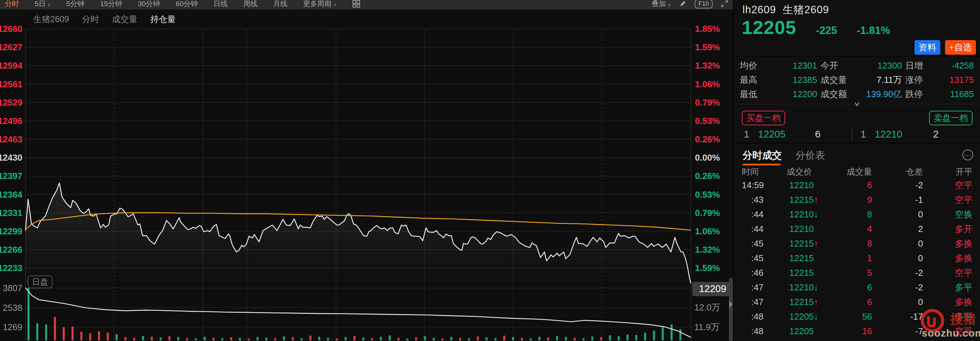  What do you see at coordinates (11, 176) in the screenshot?
I see `svg-text: 12397` at bounding box center [11, 176].